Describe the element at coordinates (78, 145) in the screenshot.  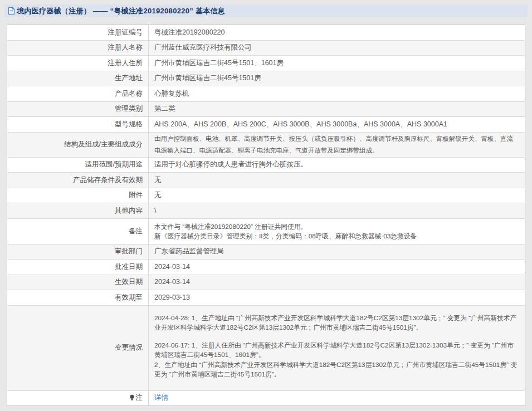
I see `row-label: 结构及组成/主要组成成分` at that location.